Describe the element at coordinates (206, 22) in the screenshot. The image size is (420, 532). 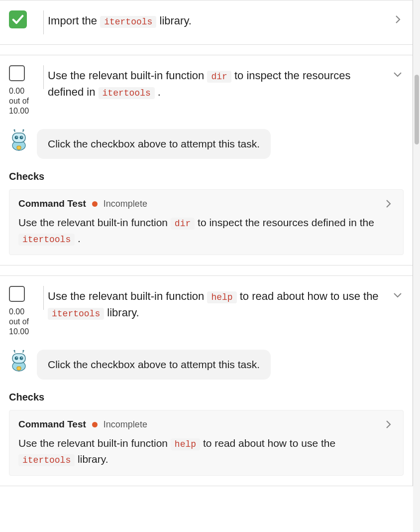
I see `task-header: Import the itertools library.` at that location.